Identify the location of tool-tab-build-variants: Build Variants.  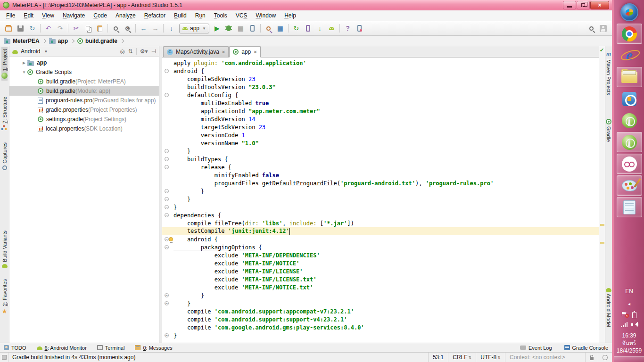
(5, 249).